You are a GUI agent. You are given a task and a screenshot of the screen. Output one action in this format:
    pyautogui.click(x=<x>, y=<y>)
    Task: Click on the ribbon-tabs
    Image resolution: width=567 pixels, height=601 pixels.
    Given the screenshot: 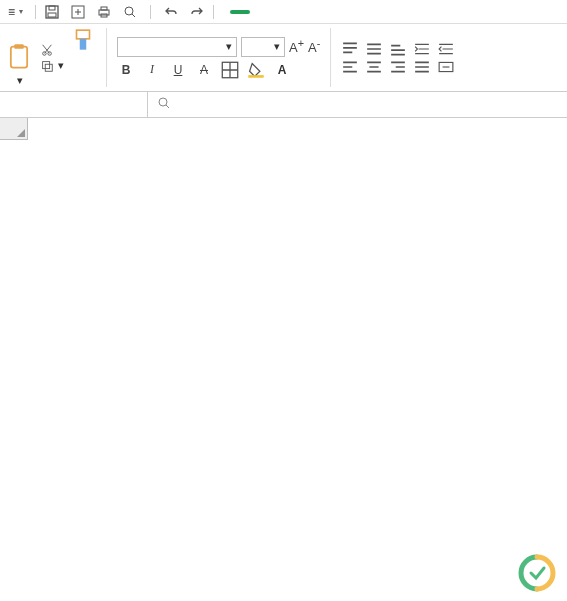 What is the action you would take?
    pyautogui.click(x=272, y=12)
    